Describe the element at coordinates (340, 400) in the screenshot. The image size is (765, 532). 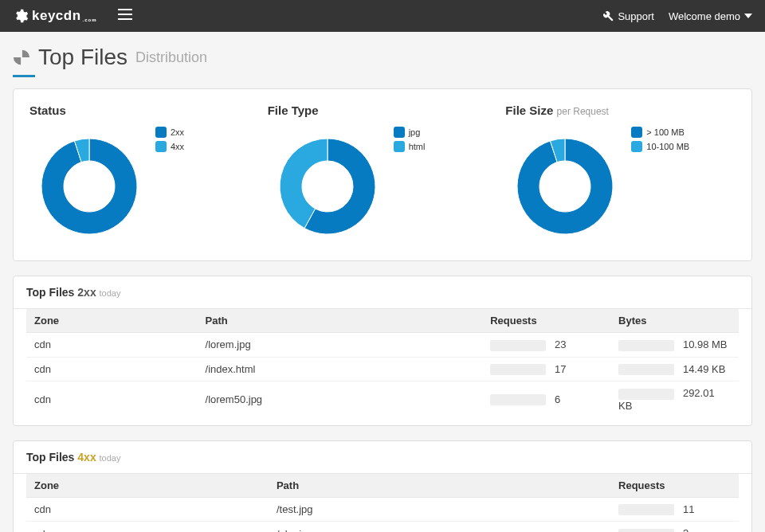
I see `cell-path: /lorem50.jpg` at that location.